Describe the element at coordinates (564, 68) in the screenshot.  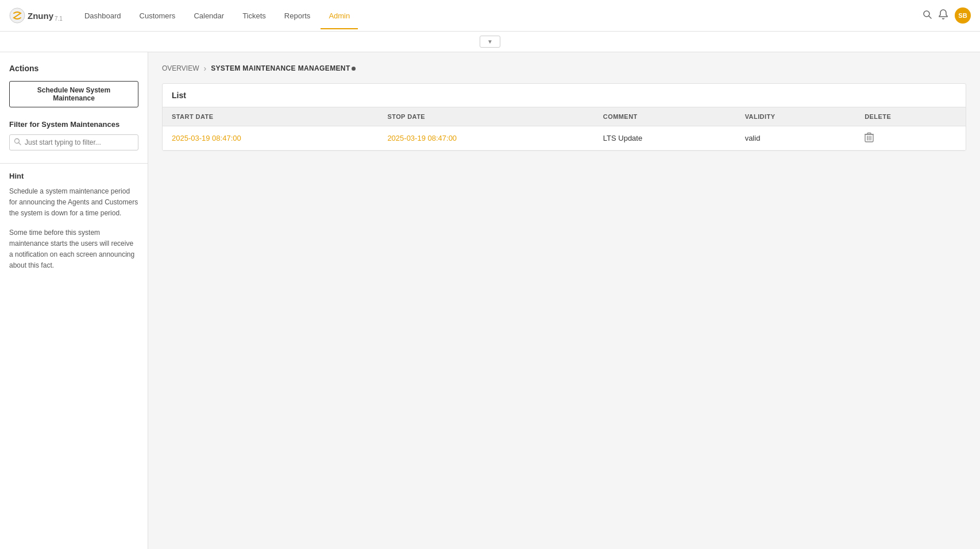
I see `breadcrumb: OVERVIEW › SYSTEM MAINTENANCE MANAGEMENT` at that location.